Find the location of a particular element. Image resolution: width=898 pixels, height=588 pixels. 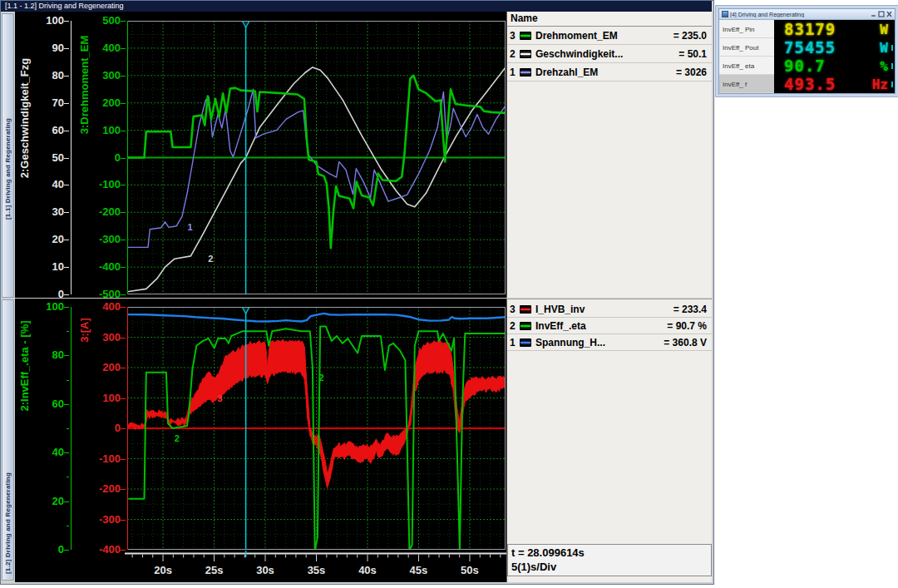

legend-row: 1Spannung_H...= 360.8 V is located at coordinates (609, 343).